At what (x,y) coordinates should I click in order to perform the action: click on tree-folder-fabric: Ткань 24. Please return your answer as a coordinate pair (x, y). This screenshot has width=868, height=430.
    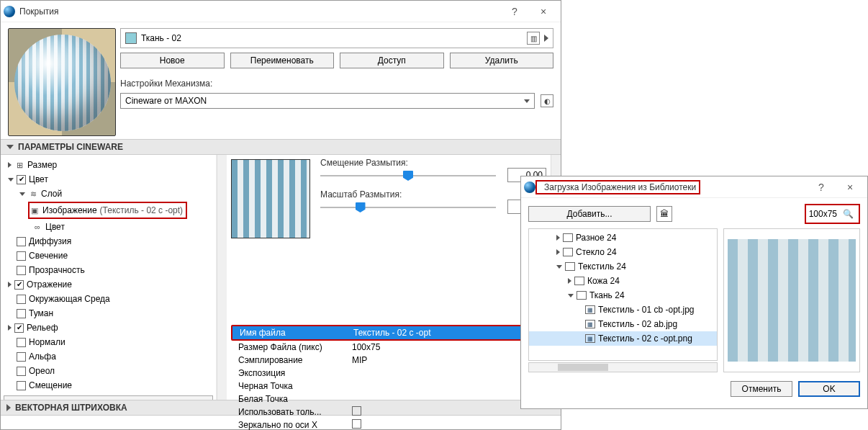
    Looking at the image, I should click on (607, 295).